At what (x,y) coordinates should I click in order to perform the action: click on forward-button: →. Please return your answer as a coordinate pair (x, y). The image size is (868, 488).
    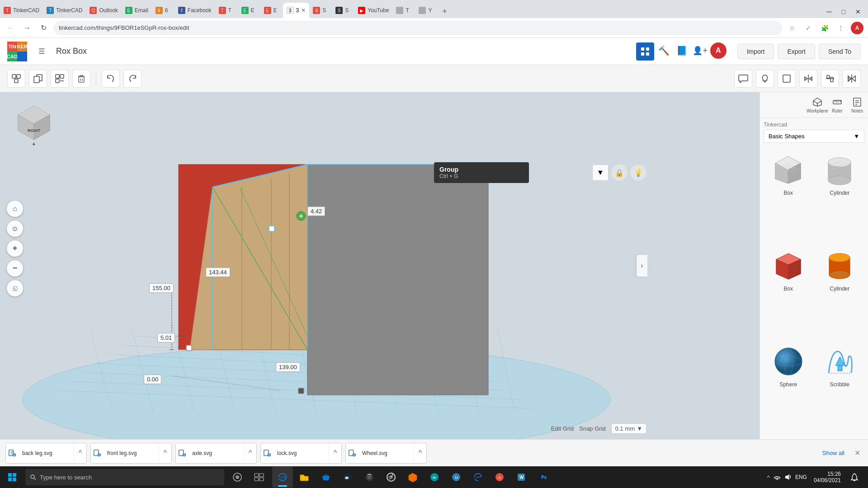
    Looking at the image, I should click on (27, 28).